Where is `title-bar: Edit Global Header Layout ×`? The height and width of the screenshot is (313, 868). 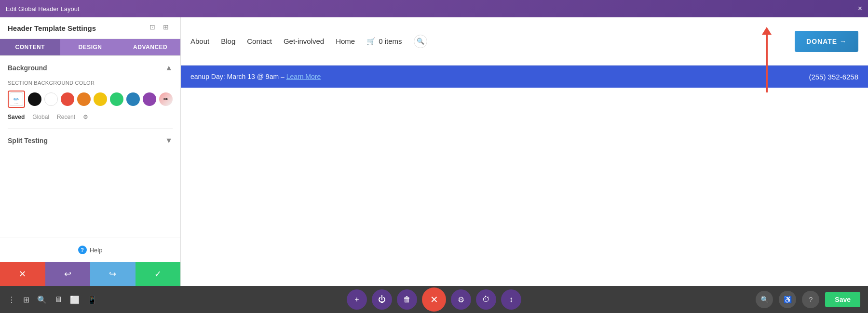
title-bar: Edit Global Header Layout × is located at coordinates (434, 9).